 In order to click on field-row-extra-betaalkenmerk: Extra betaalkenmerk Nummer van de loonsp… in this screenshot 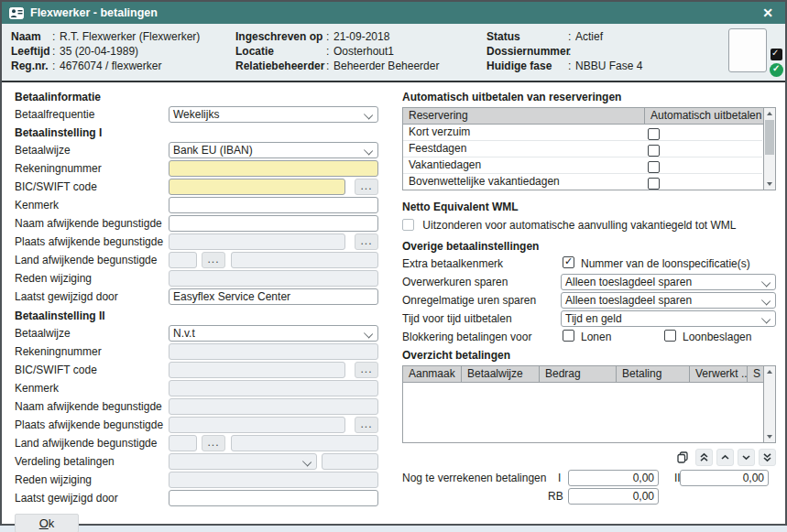, I will do `click(589, 264)`.